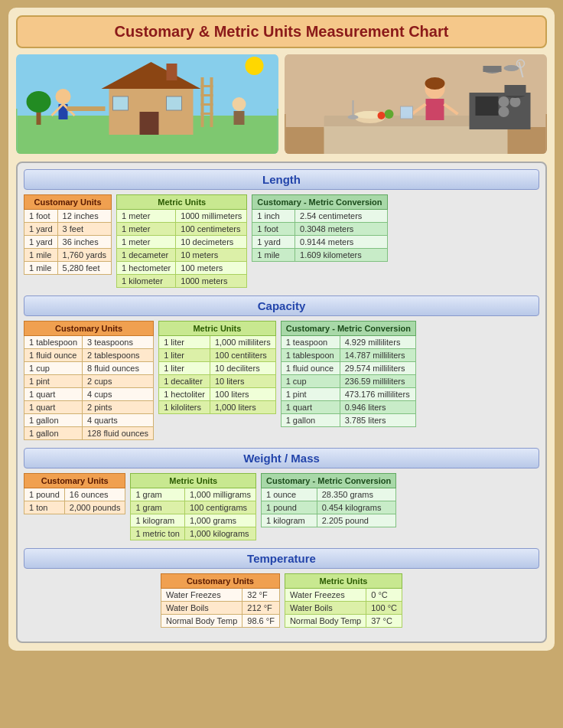 This screenshot has height=728, width=563. Describe the element at coordinates (182, 202) in the screenshot. I see `length-metric-header: Metric Units` at that location.